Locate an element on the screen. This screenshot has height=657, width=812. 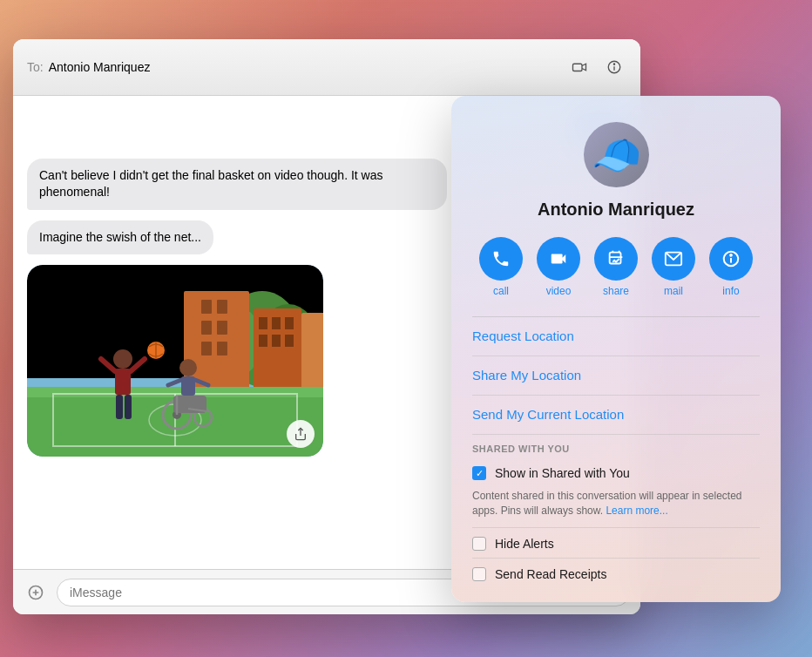
hide-alerts-label: Hide Alerts is located at coordinates (524, 544).